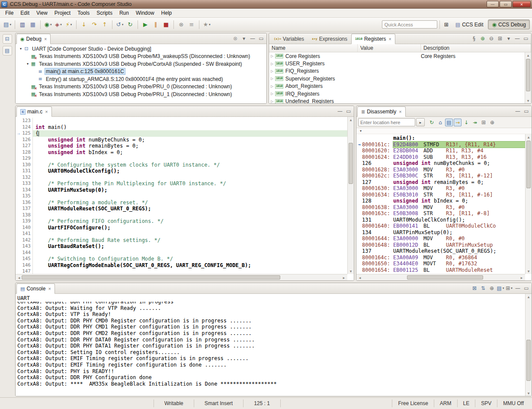 The height and width of the screenshot is (409, 532). What do you see at coordinates (441, 201) in the screenshot?
I see `disasm-line: 128unsigned int bIndex = 0;` at bounding box center [441, 201].